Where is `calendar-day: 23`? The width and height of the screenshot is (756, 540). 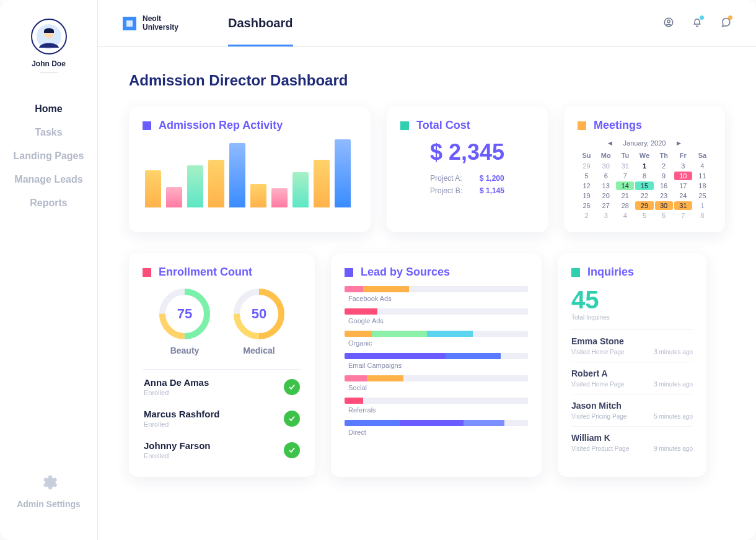
calendar-day: 23 is located at coordinates (664, 196).